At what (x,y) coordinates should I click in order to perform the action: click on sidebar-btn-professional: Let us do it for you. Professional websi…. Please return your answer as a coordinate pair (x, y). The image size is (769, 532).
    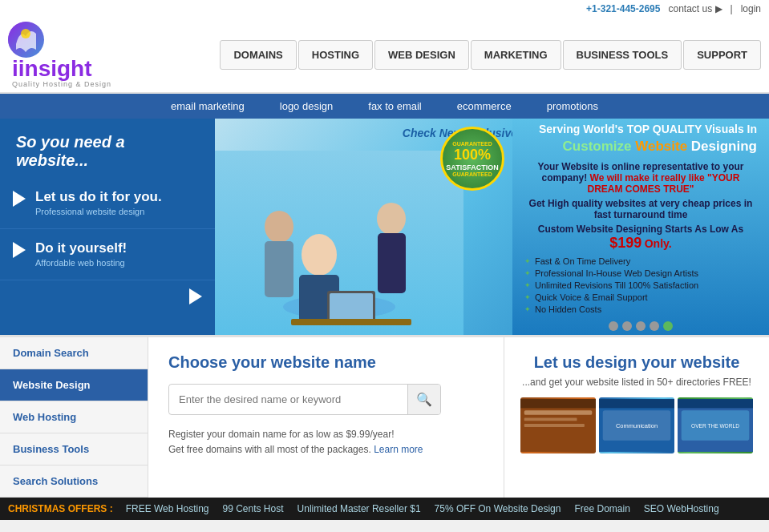
    Looking at the image, I should click on (107, 204).